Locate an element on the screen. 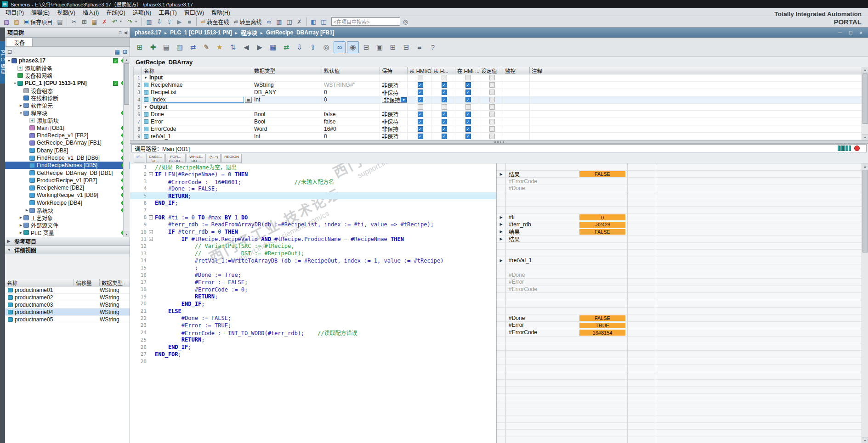 The image size is (868, 443). expander-open-icon: ▼ is located at coordinates (21, 113).